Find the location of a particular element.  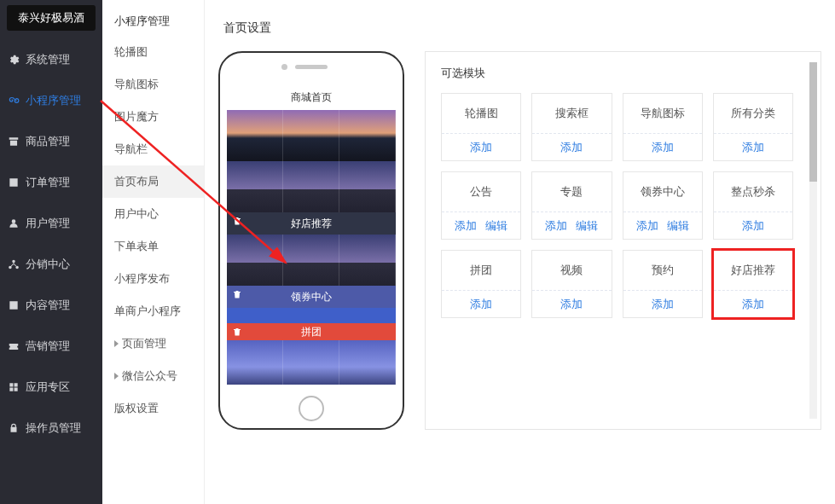

sidebar1-item-operator: 操作员管理 is located at coordinates (51, 428).